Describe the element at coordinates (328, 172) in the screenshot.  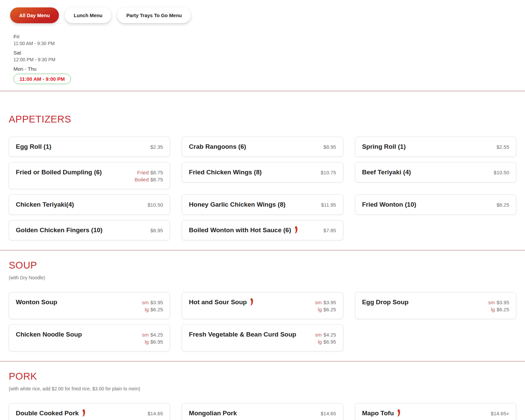
I see `price-row: $10.75` at that location.